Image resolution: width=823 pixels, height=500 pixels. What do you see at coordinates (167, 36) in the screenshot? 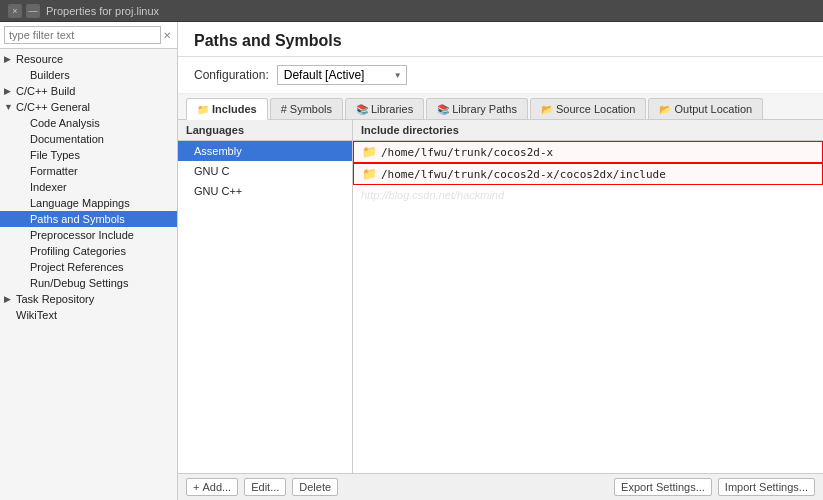
I see `filter-clear-icon: ✕` at bounding box center [167, 36].